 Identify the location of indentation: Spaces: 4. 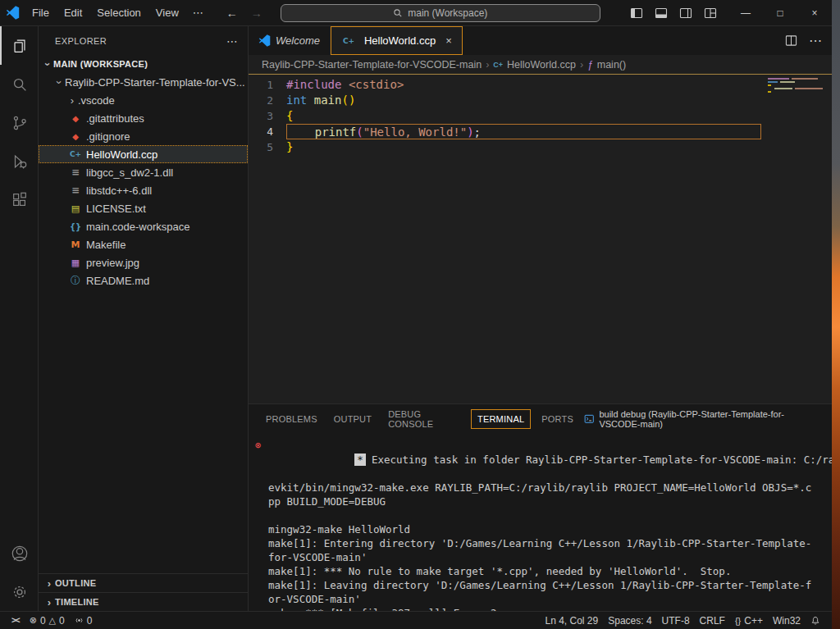
(630, 621).